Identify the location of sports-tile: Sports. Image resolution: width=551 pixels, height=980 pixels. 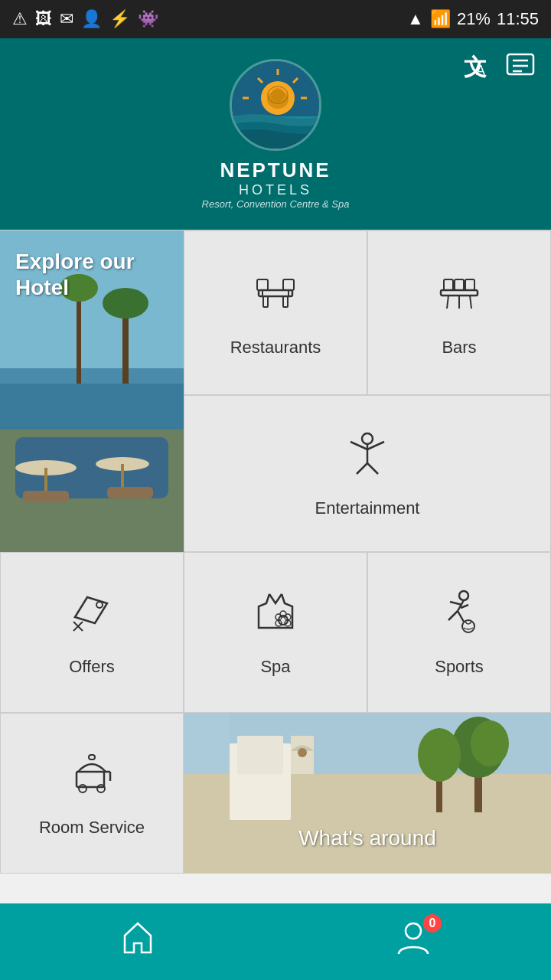
(459, 632).